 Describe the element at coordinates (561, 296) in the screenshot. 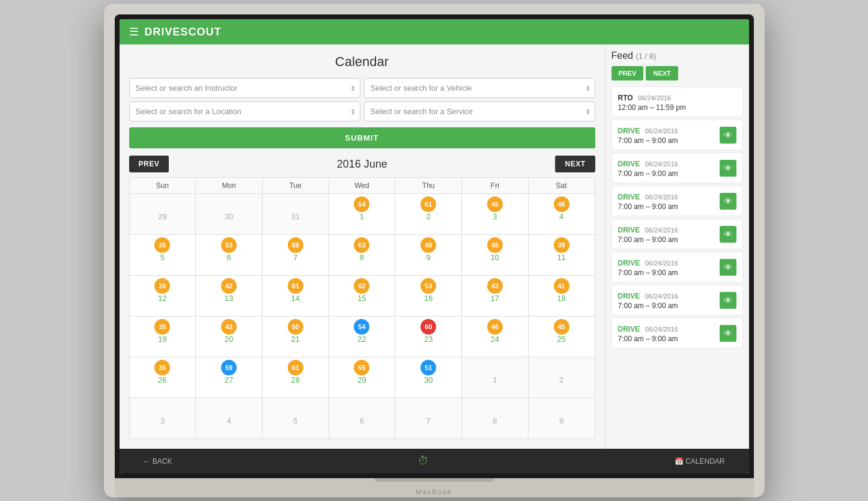

I see `calendar-day-cell: 4118` at that location.